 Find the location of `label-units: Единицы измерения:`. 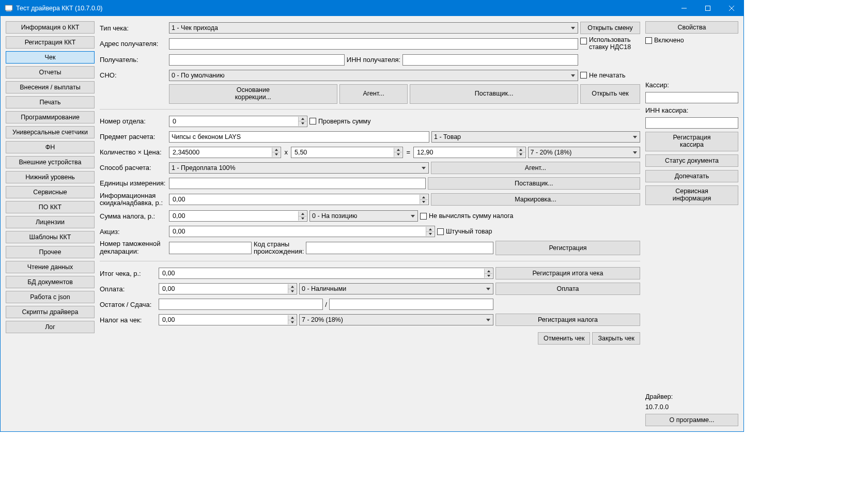

label-units: Единицы измерения: is located at coordinates (133, 183).